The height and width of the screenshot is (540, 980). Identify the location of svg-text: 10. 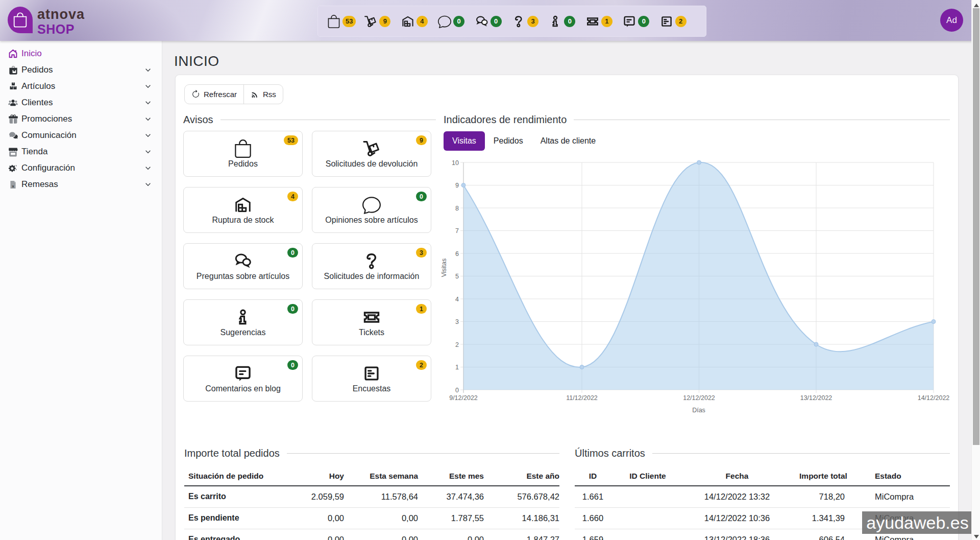
(455, 163).